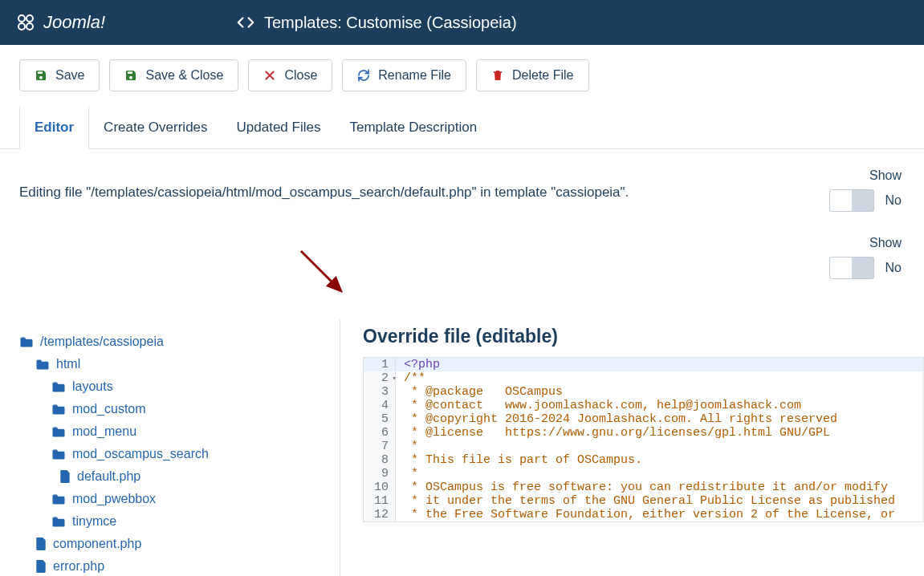 The width and height of the screenshot is (924, 576). Describe the element at coordinates (180, 566) in the screenshot. I see `tree-error-php: error.php` at that location.